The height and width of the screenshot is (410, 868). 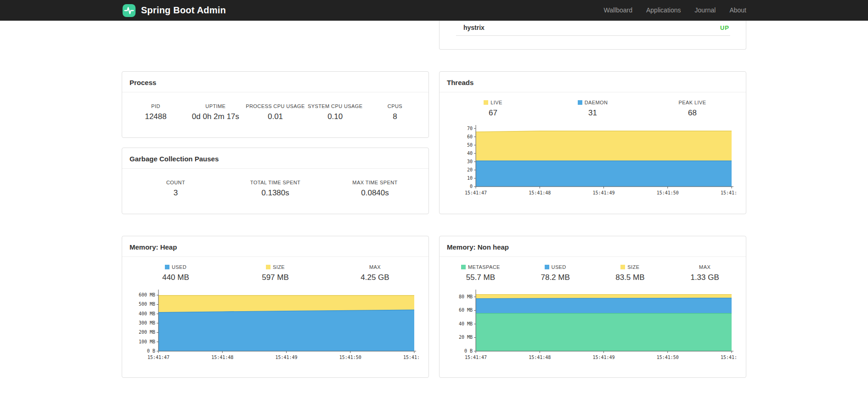 I want to click on metric-gc-max-time: MAX TIME SPENT 0.0840s, so click(x=375, y=188).